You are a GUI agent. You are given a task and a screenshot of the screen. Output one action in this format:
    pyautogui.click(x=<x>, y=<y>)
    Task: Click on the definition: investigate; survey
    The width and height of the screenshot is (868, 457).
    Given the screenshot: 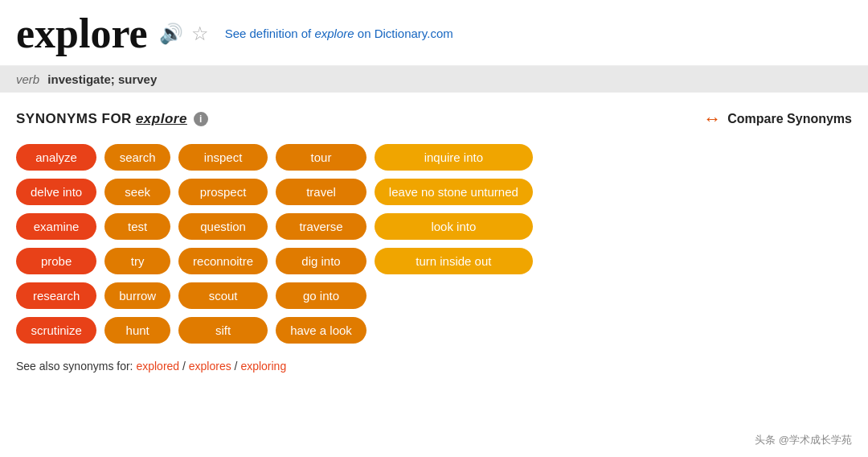 What is the action you would take?
    pyautogui.click(x=102, y=79)
    